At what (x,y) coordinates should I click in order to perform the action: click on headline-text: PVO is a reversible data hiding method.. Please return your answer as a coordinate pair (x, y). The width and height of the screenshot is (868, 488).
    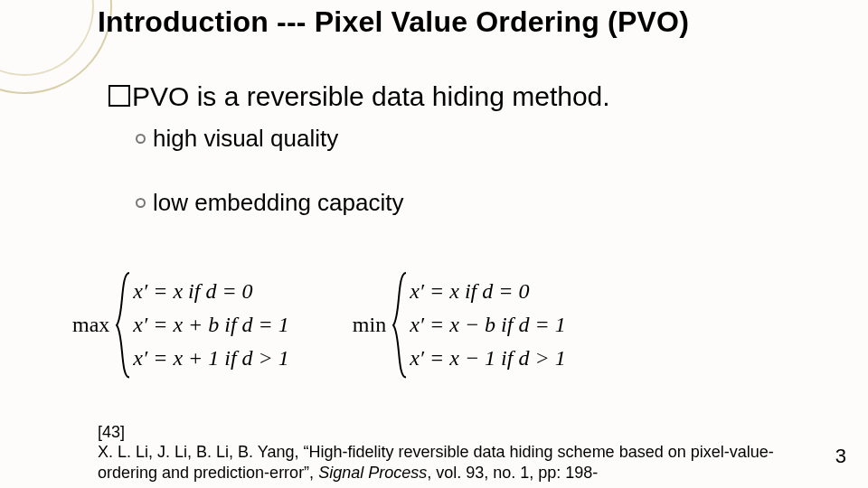
    Looking at the image, I should click on (371, 96).